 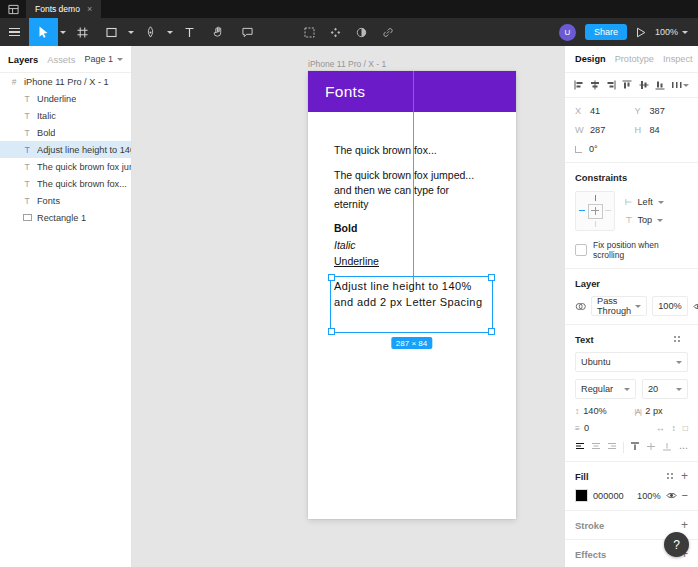 I want to click on align-horizontal-center-icon, so click(x=595, y=85).